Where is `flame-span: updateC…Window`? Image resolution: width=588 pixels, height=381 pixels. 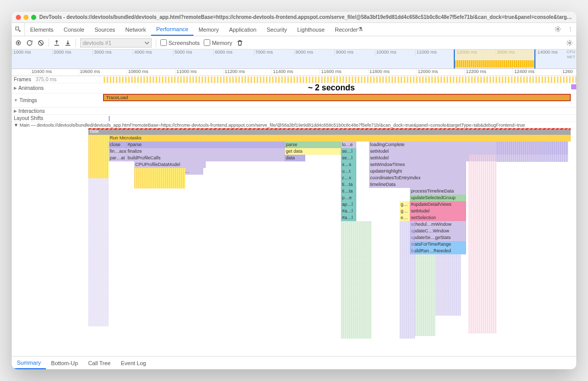 flame-span: updateC…Window is located at coordinates (438, 231).